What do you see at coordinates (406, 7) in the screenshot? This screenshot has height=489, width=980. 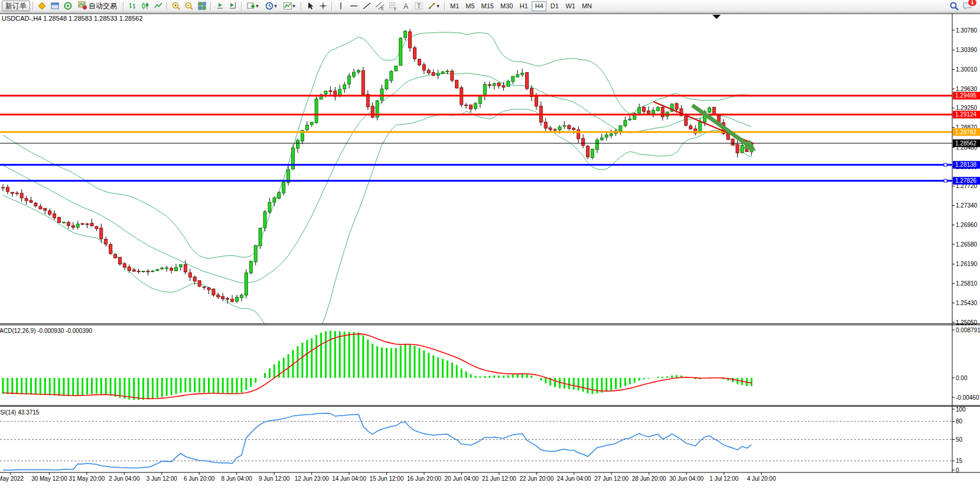 I see `svg-text: A` at bounding box center [406, 7].